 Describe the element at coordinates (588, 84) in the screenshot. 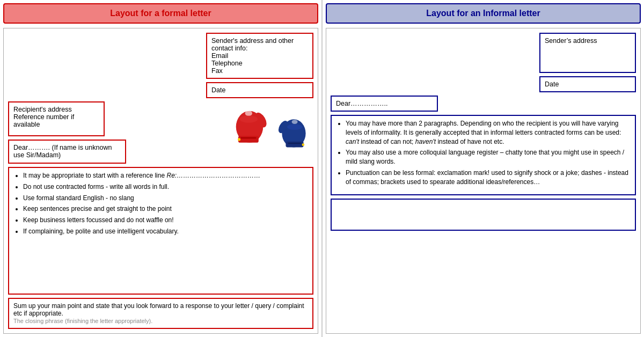

I see `informal-date-box: Date` at that location.